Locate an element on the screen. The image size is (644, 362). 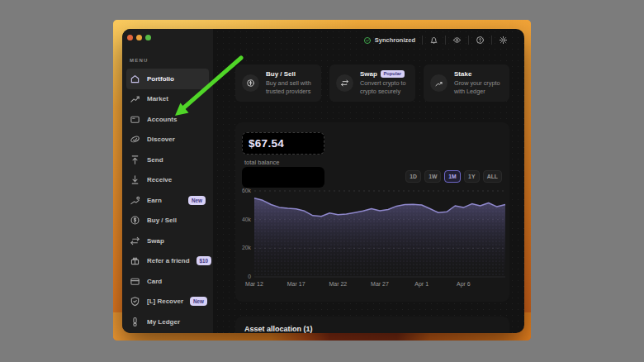
sidebar-item-label: Receive is located at coordinates (159, 180).